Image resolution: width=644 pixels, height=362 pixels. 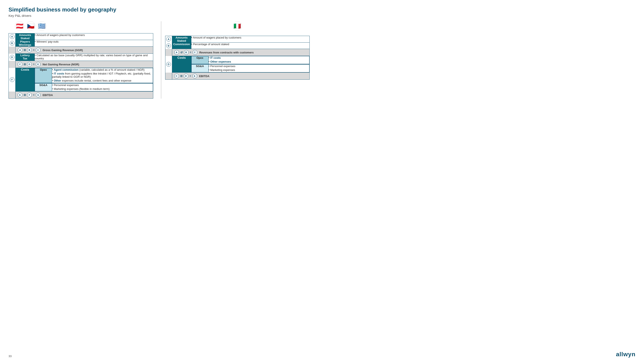 I want to click on opex-bullet1-bold-right: IT costs, so click(x=216, y=58).